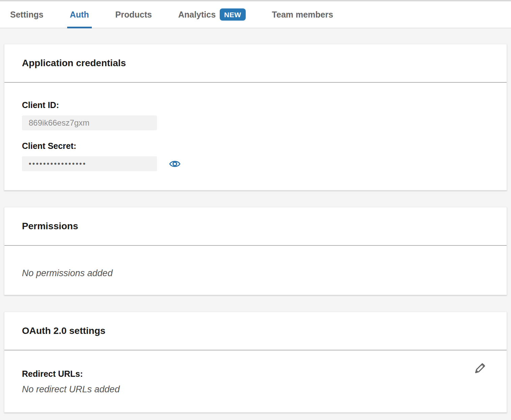 The width and height of the screenshot is (511, 420). Describe the element at coordinates (255, 331) in the screenshot. I see `oauth-settings-header: OAuth 2.0 settings` at that location.